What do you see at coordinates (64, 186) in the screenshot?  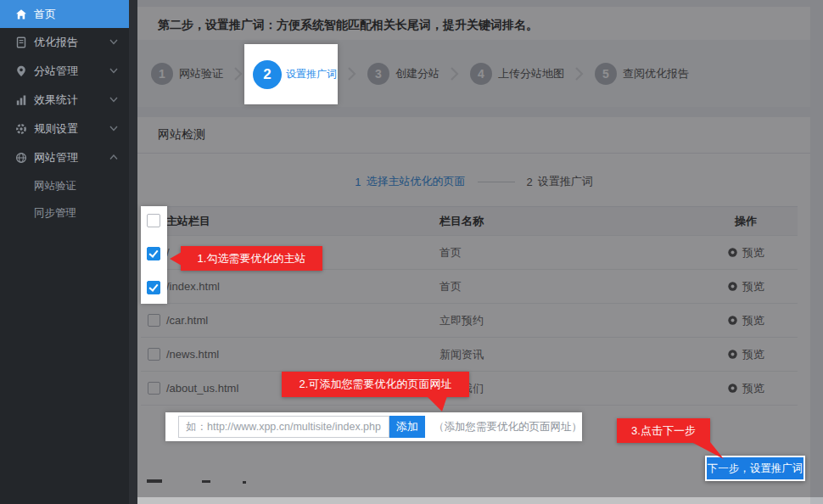 I see `sidebar-subitem-site-verify: 网站验证` at bounding box center [64, 186].